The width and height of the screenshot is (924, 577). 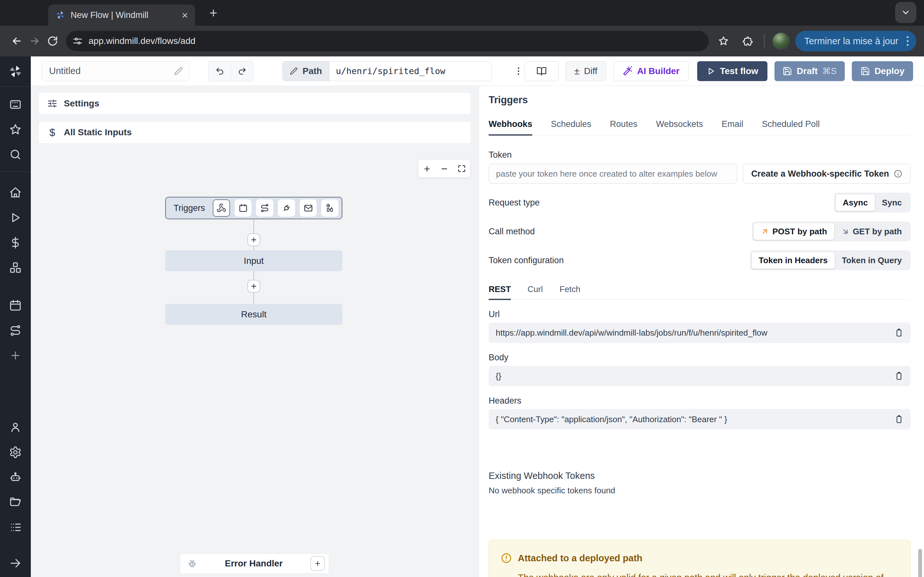 What do you see at coordinates (444, 169) in the screenshot?
I see `zoom-out-button: −` at bounding box center [444, 169].